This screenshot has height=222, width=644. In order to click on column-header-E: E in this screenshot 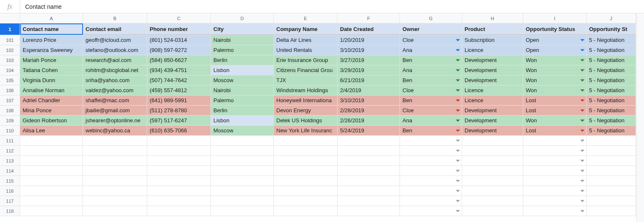, I will do `click(306, 18)`.